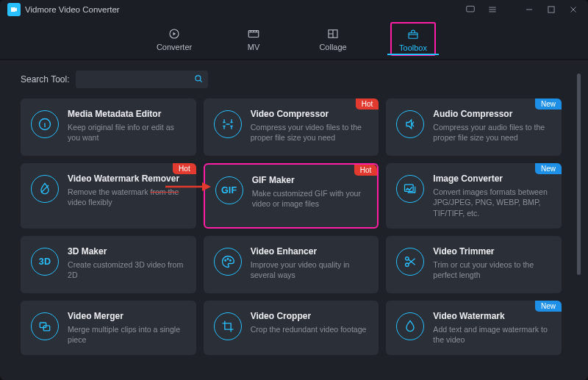  Describe the element at coordinates (410, 124) in the screenshot. I see `audio-compress-icon` at that location.